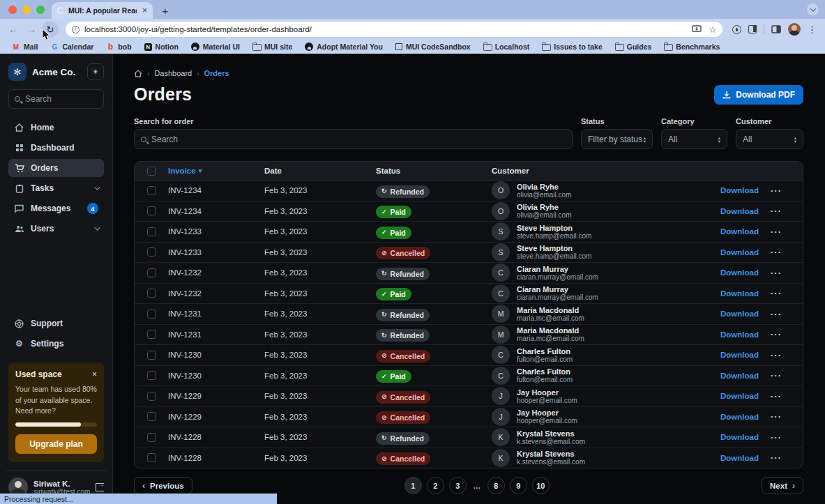 The width and height of the screenshot is (825, 504). What do you see at coordinates (56, 344) in the screenshot?
I see `sidebar-item-settings: ⚙ Settings` at bounding box center [56, 344].